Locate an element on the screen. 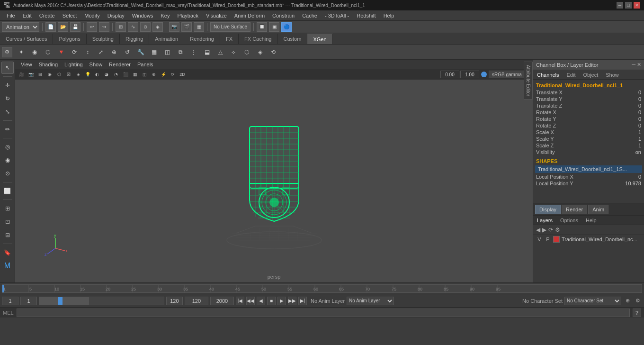 The height and width of the screenshot is (345, 644). xgen-icon-9: ↺ is located at coordinates (127, 52).